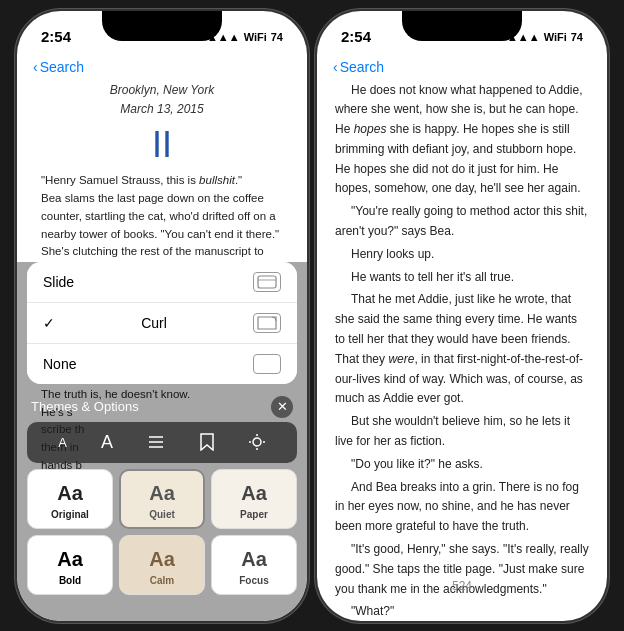 This screenshot has height=631, width=624. What do you see at coordinates (282, 406) in the screenshot?
I see `close-icon: ✕` at bounding box center [282, 406].